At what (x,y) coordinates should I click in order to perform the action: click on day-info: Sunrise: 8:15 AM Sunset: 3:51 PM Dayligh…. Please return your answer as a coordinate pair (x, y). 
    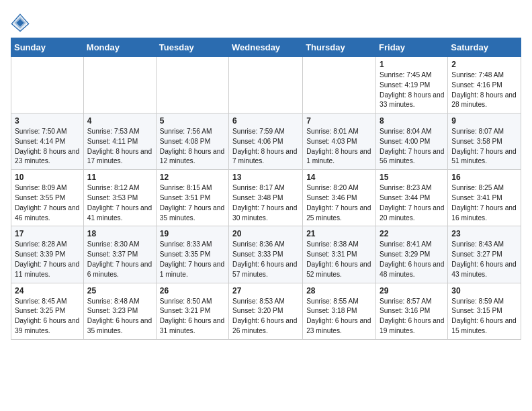
    Looking at the image, I should click on (192, 203).